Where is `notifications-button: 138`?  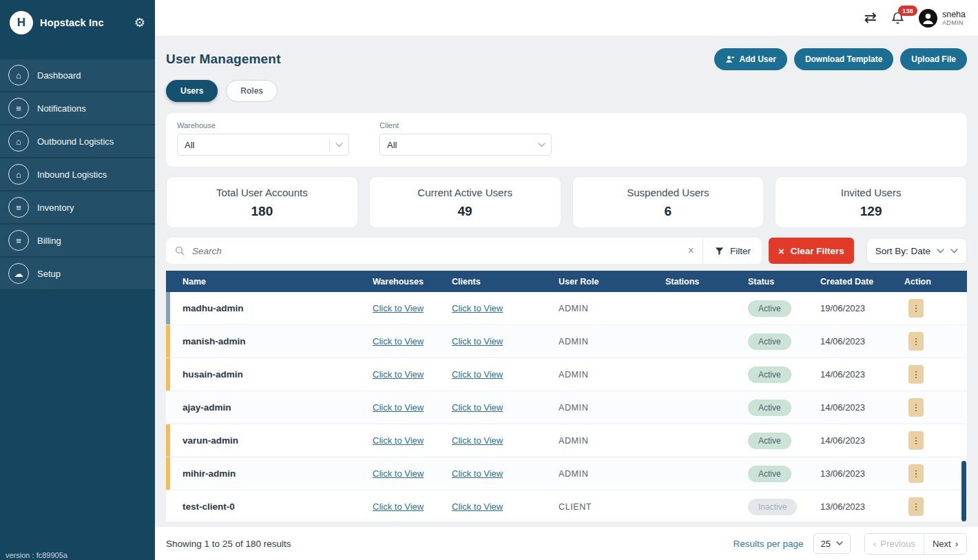 notifications-button: 138 is located at coordinates (898, 18).